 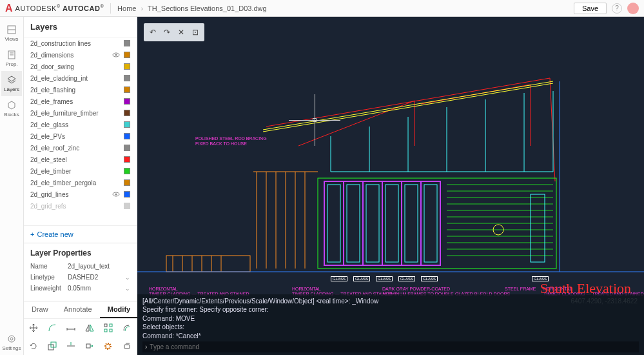 I want to click on scale-tool-icon, so click(x=52, y=346).